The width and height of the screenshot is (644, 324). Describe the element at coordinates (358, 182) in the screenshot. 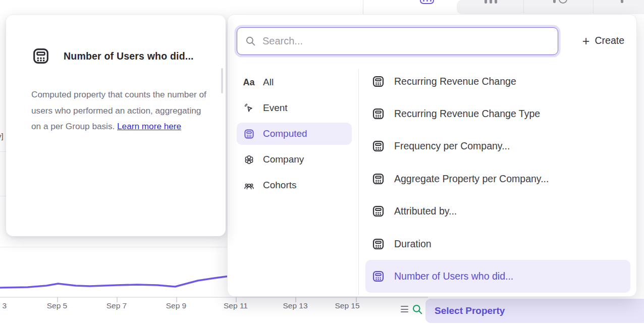

I see `list-divider` at that location.